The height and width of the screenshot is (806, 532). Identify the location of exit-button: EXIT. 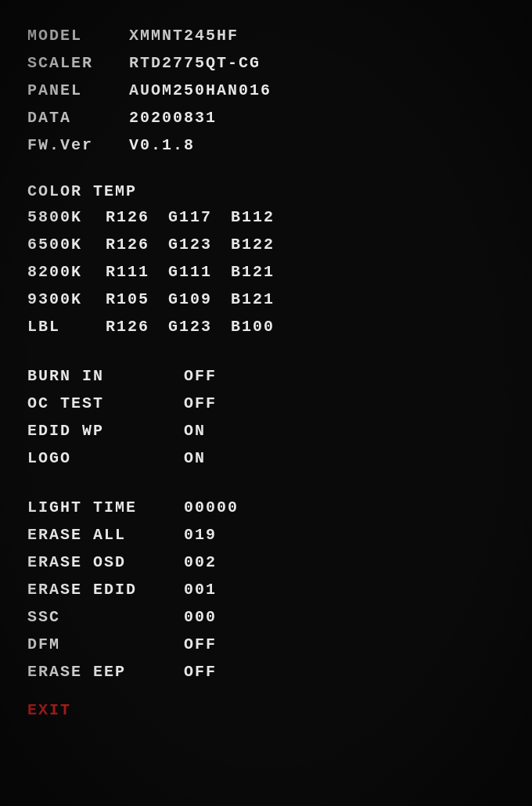
(266, 711).